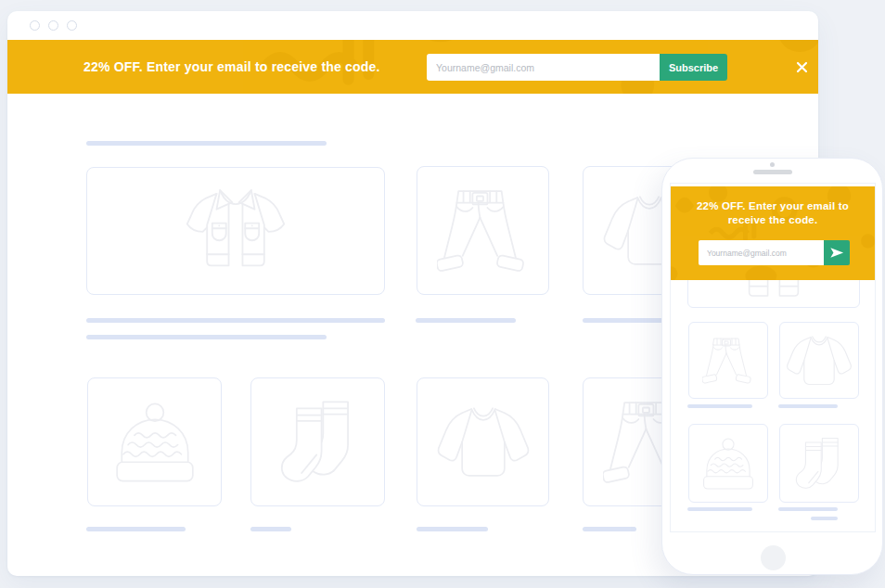  Describe the element at coordinates (236, 231) in the screenshot. I see `vest-icon` at that location.